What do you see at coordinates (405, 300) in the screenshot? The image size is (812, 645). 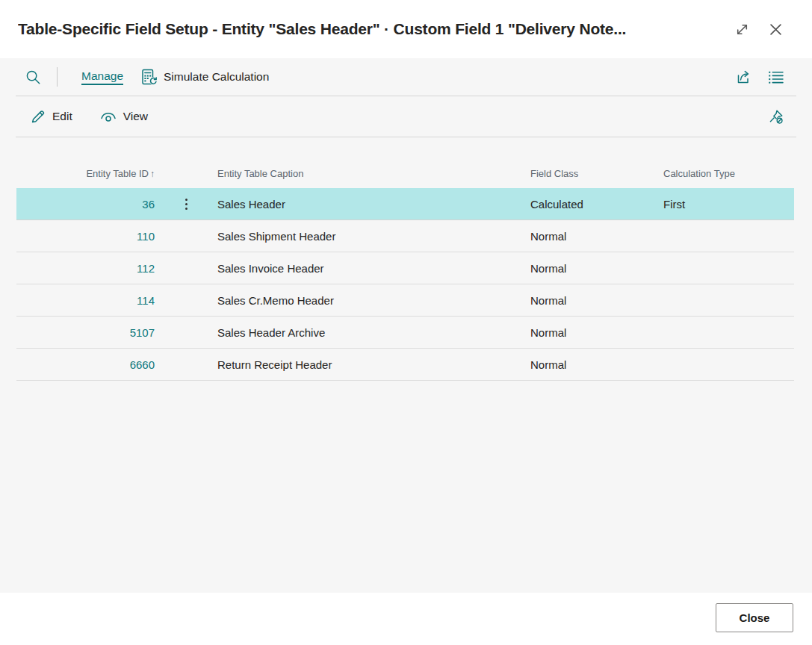 I see `table-row: 114 Sales Cr.Memo Header Normal` at bounding box center [405, 300].